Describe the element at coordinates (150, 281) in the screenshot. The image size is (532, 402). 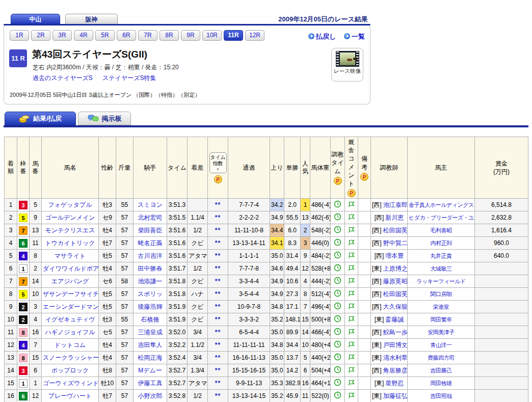
I see `cell-jockey-link: 池添謙一` at that location.